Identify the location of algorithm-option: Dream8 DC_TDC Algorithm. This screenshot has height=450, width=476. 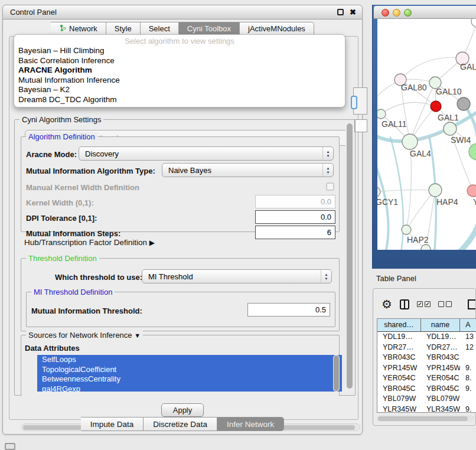
(180, 100).